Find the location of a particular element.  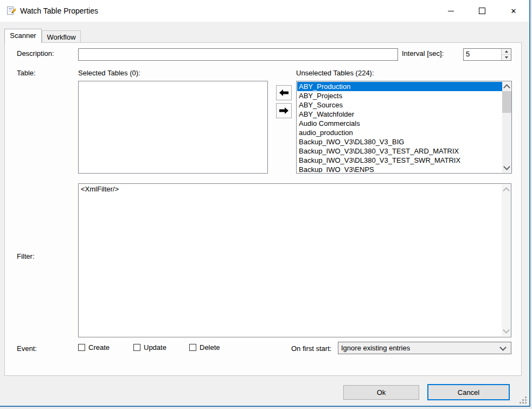

event-label: Event: is located at coordinates (27, 348).